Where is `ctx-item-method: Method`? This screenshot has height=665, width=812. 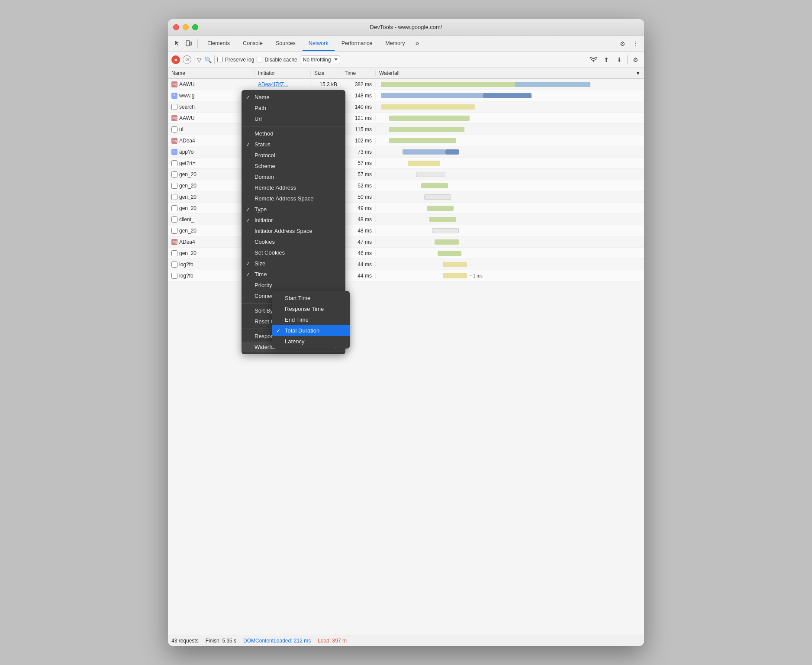 ctx-item-method: Method is located at coordinates (293, 133).